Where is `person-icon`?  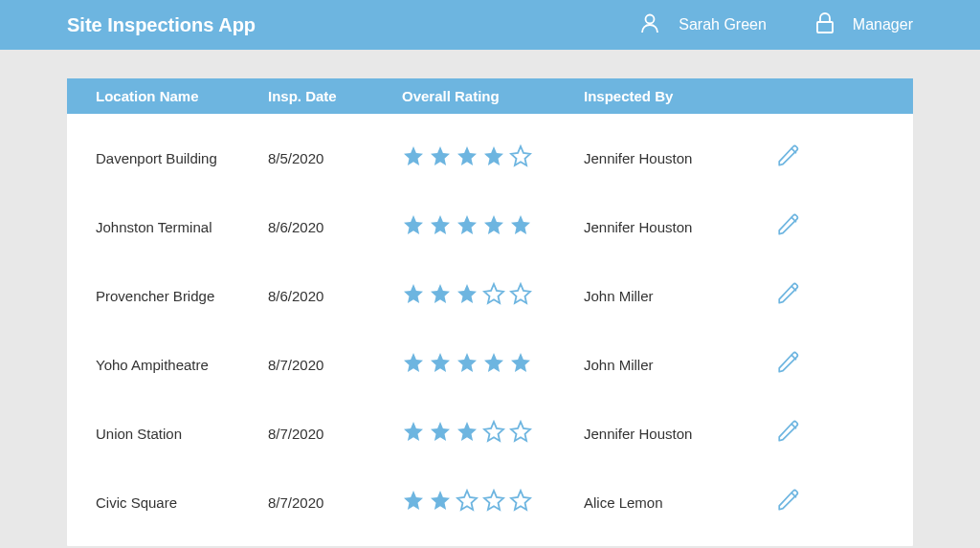
person-icon is located at coordinates (650, 25).